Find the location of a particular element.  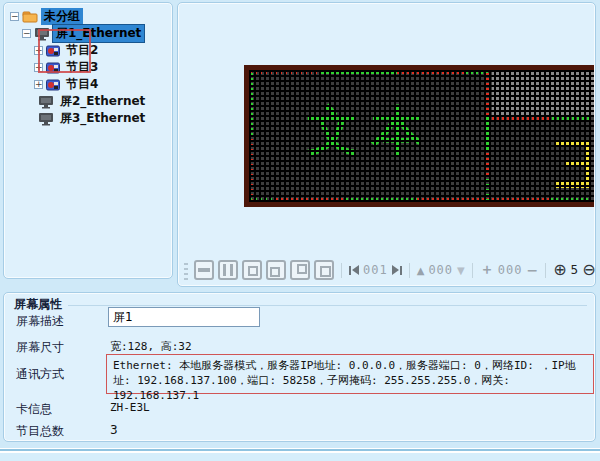

tree-item-program4: + 节目4 is located at coordinates (88, 84).